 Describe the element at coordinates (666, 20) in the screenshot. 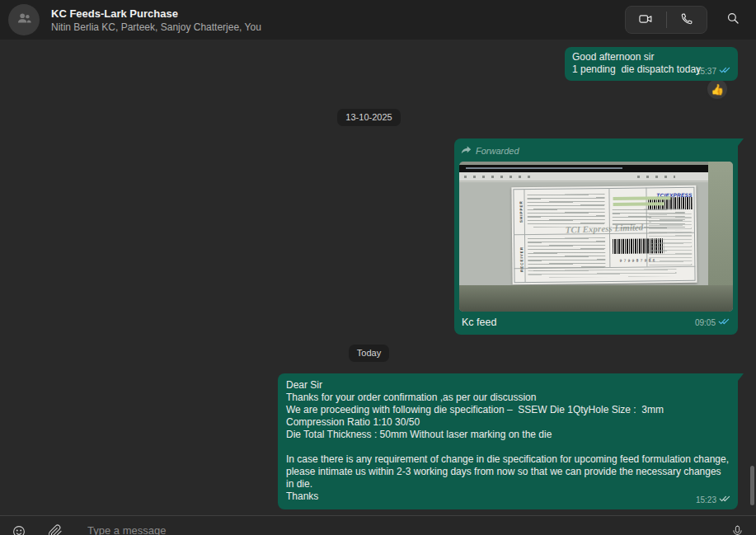

I see `call-button-group` at that location.